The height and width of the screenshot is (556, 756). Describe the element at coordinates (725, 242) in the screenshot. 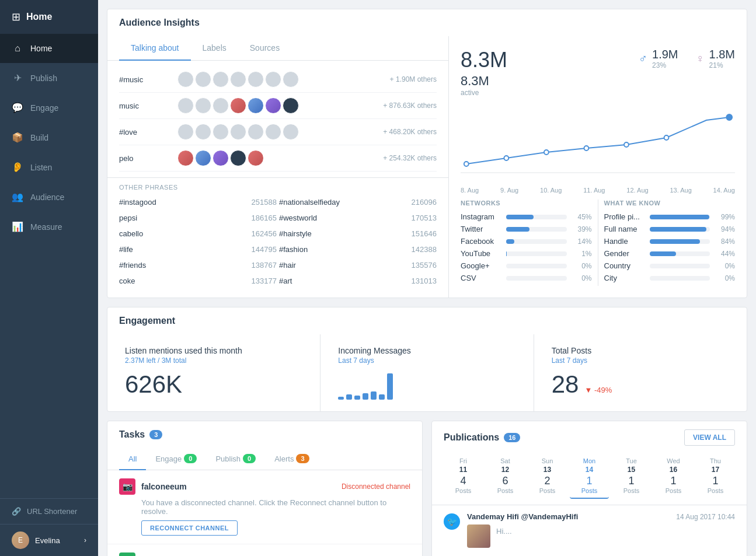

I see `wwk-pct: 84%` at that location.